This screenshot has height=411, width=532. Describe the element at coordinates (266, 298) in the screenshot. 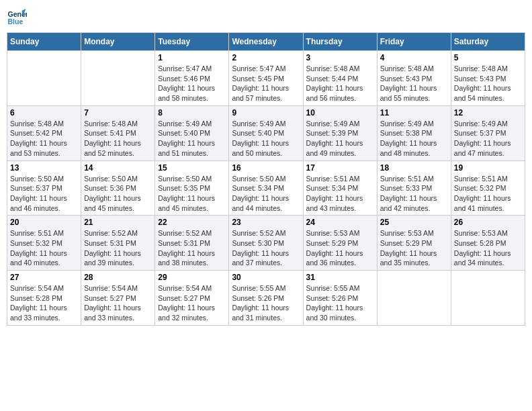

I see `calendar-cell: 30Sunrise: 5:55 AM Sunset: 5:26 PM Dayli…` at that location.